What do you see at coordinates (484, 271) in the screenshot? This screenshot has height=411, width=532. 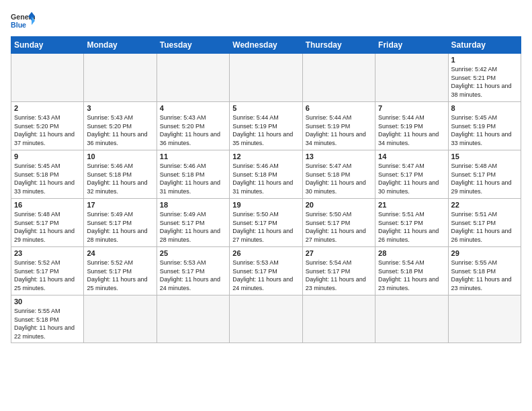 I see `calendar-cell: 29Sunrise: 5:55 AM Sunset: 5:18 PM Dayli…` at bounding box center [484, 271].